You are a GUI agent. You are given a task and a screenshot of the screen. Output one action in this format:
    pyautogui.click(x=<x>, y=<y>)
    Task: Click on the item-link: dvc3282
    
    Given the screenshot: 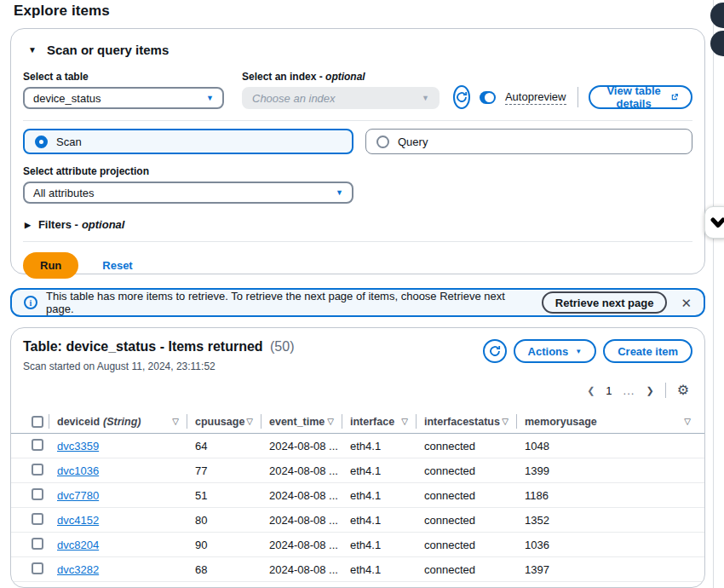 What is the action you would take?
    pyautogui.click(x=78, y=569)
    